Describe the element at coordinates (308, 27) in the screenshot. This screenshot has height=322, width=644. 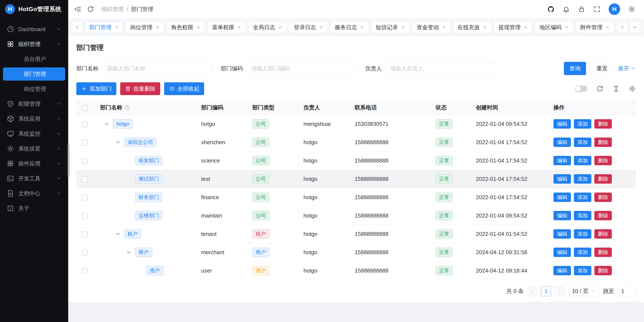
I see `tab-登录日志: 登录日志` at that location.